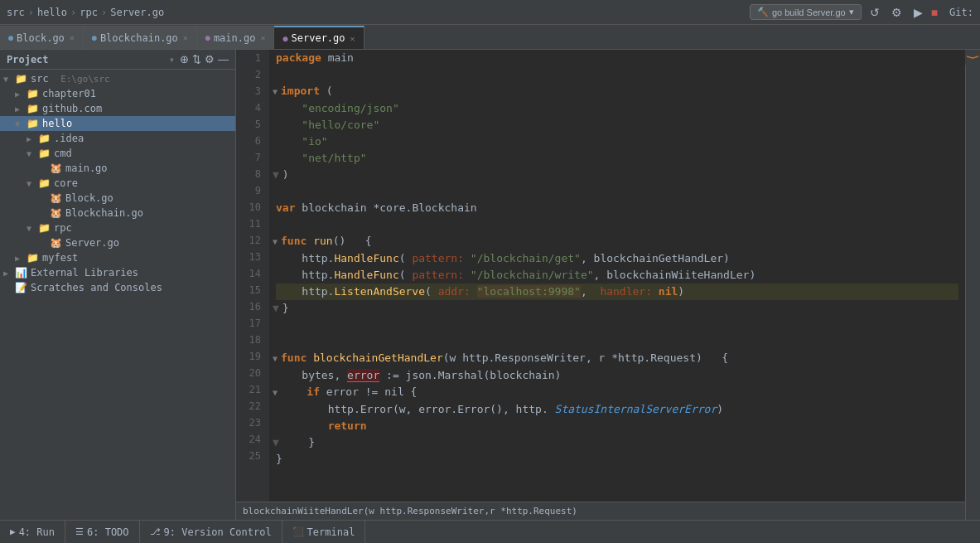 Image resolution: width=980 pixels, height=543 pixels. What do you see at coordinates (41, 37) in the screenshot?
I see `tab-block: ● Block.go ✕` at bounding box center [41, 37].